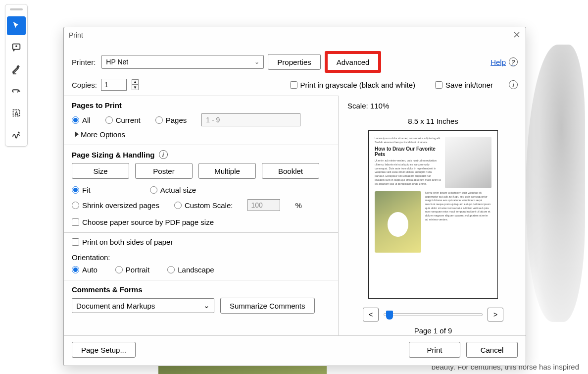 This screenshot has width=588, height=374. Describe the element at coordinates (353, 62) in the screenshot. I see `advanced-highlight: Advanced` at that location.